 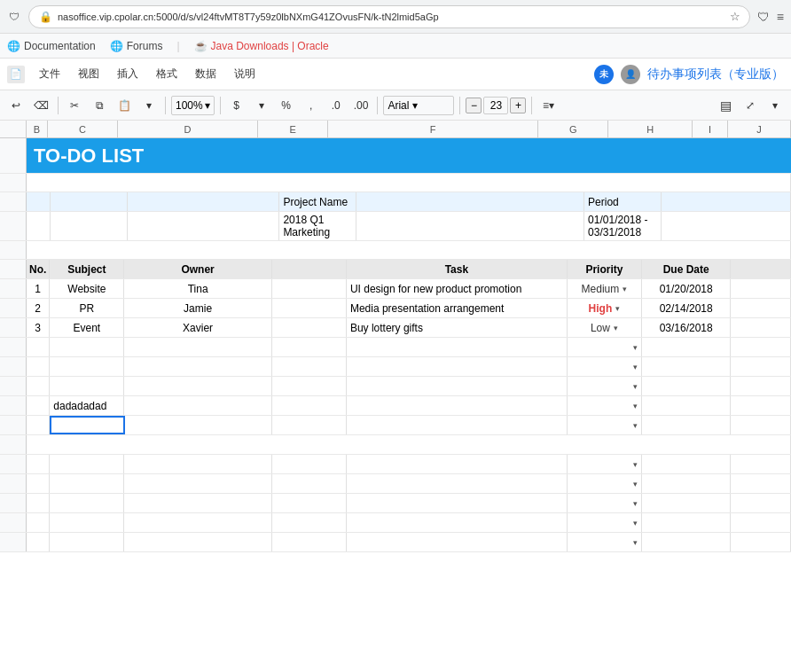 I want to click on dropdown-e10: ▾, so click(x=635, y=504).